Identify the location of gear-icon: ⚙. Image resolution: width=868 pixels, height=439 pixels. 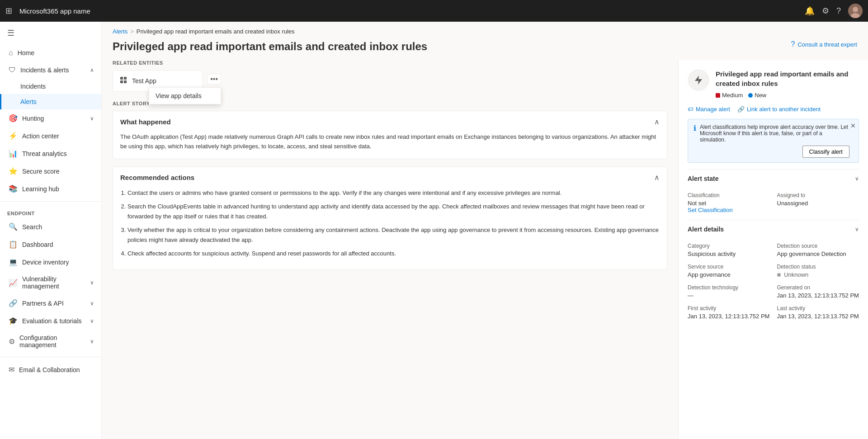
(826, 11).